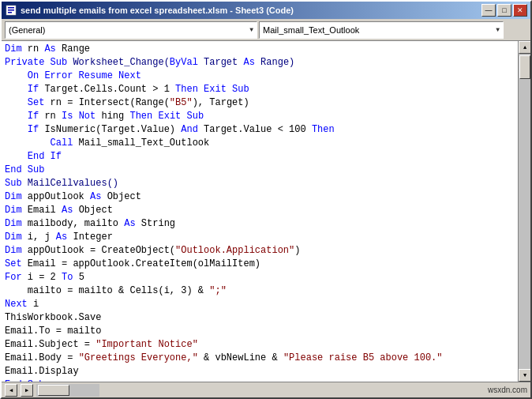 This screenshot has height=399, width=532. Describe the element at coordinates (260, 63) in the screenshot. I see `code-line: Private Sub Worksheet_Change(ByVal Targe…` at that location.